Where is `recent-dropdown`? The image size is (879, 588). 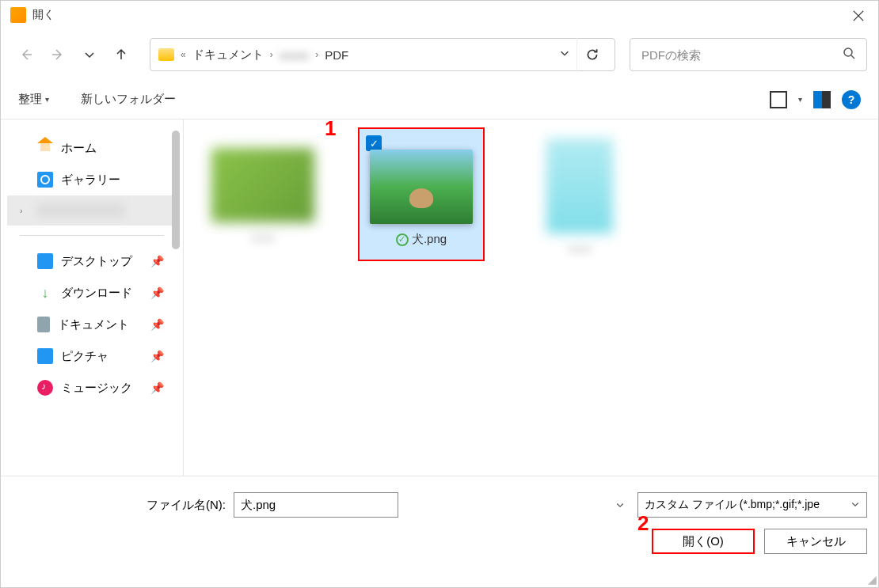
recent-dropdown is located at coordinates (89, 55).